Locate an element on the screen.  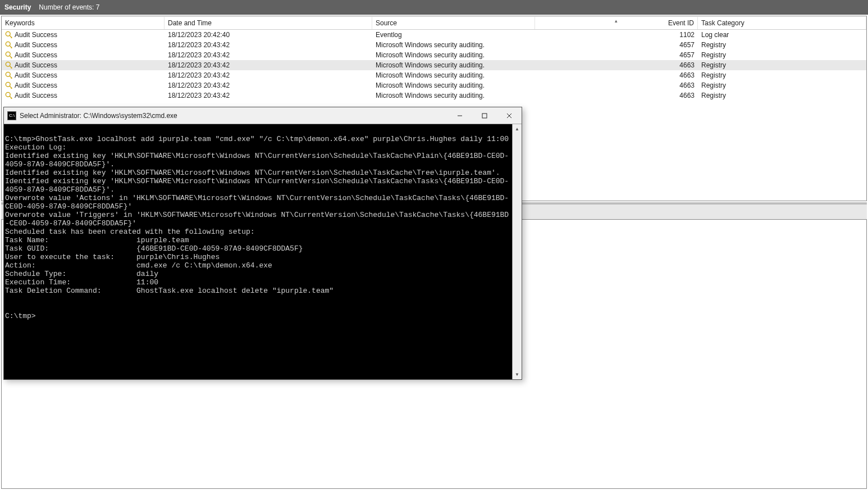
scroll-track is located at coordinates (517, 252).